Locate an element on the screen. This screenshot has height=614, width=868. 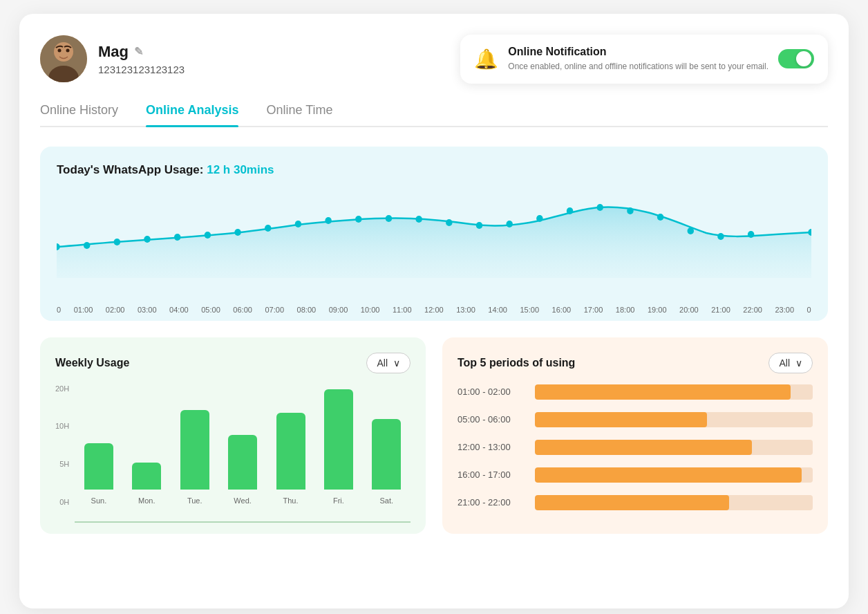
bar-group: Sun. is located at coordinates (98, 452).